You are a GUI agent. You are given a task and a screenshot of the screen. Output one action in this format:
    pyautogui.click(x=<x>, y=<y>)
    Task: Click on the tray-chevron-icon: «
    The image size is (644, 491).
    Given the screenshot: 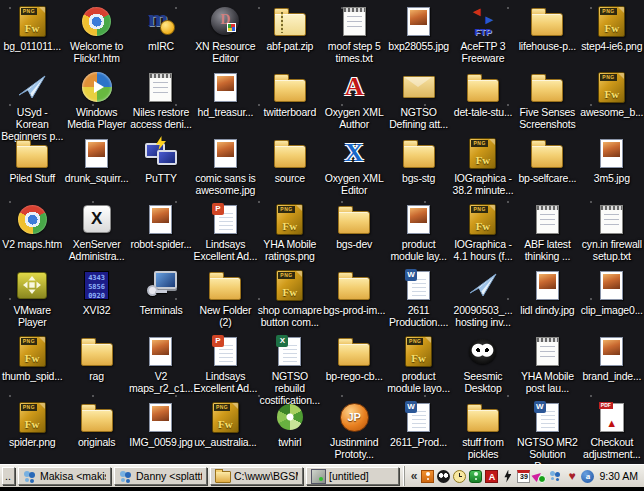 What is the action you would take?
    pyautogui.click(x=414, y=476)
    